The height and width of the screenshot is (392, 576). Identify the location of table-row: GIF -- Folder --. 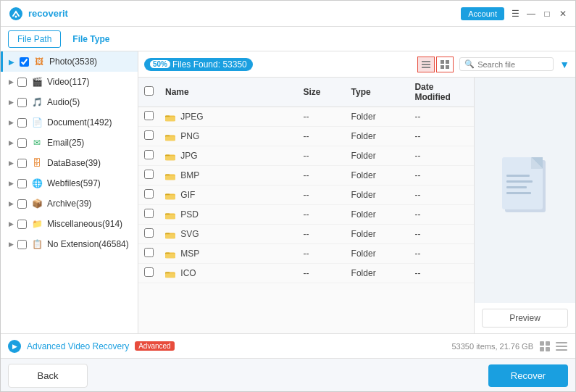
(306, 196).